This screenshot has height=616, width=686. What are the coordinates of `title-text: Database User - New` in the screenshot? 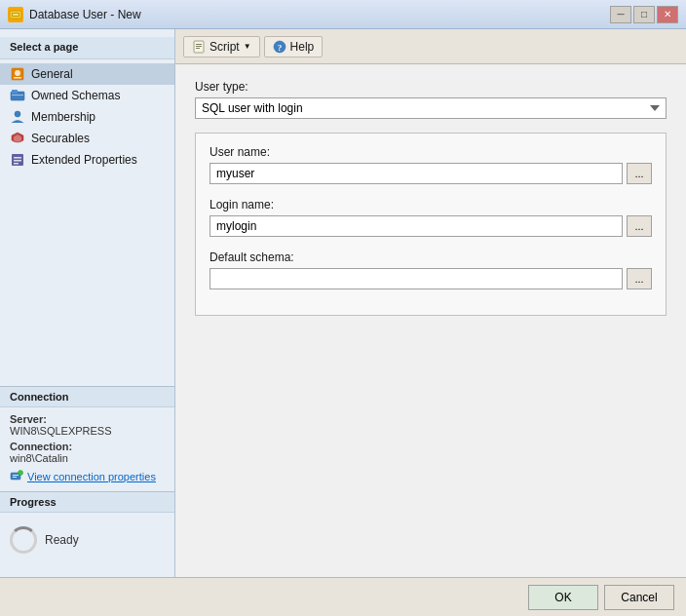 It's located at (86, 15).